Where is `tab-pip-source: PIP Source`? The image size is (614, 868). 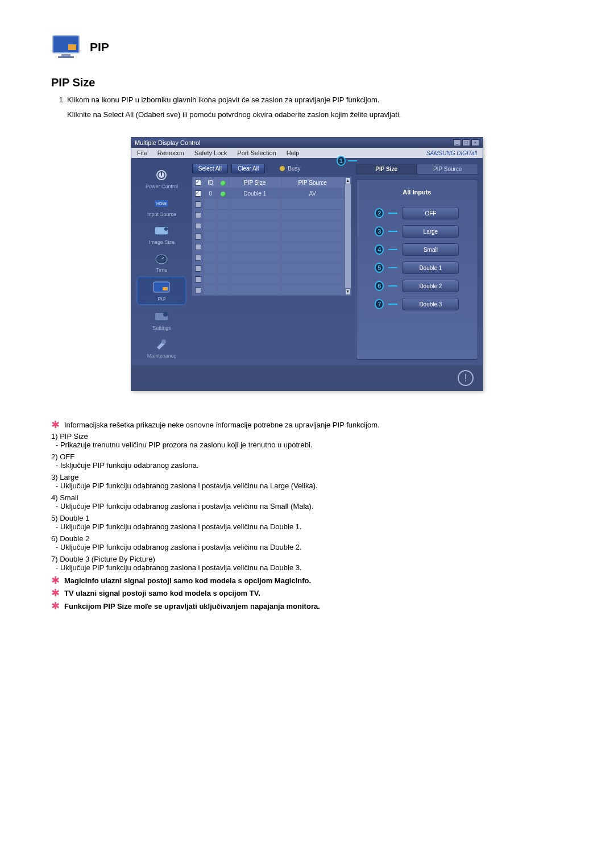
tab-pip-source: PIP Source is located at coordinates (447, 169).